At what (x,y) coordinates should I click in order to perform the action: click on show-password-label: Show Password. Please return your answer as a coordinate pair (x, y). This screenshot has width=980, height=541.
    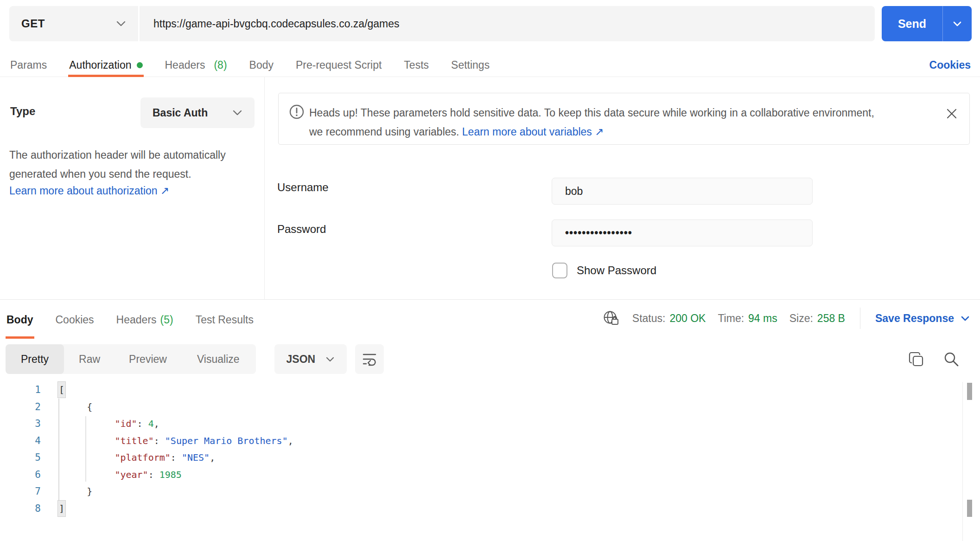
    Looking at the image, I should click on (617, 270).